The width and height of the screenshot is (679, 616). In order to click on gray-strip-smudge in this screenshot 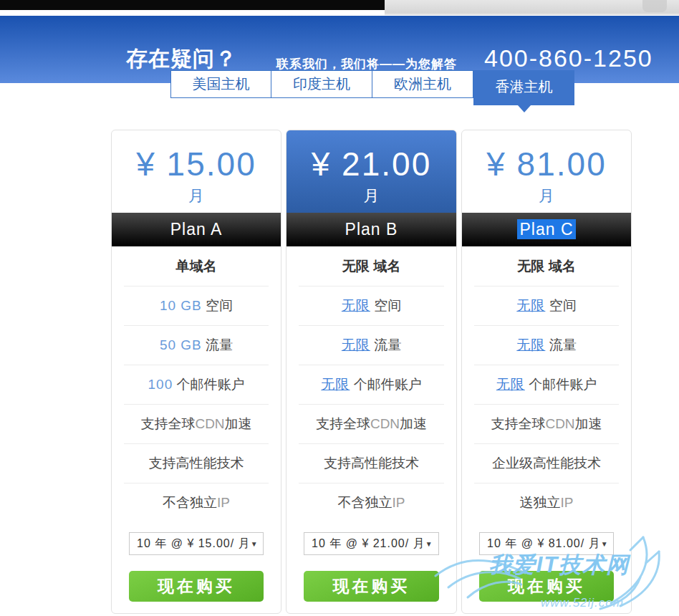, I will do `click(655, 6)`.